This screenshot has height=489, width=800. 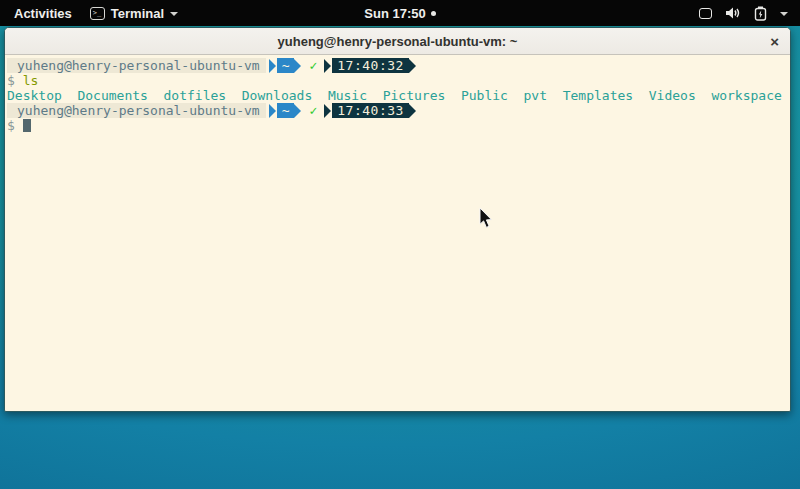 I want to click on terminal-titlebar: yuheng@henry-personal-ubuntu-vm: ~ ×, so click(x=398, y=42).